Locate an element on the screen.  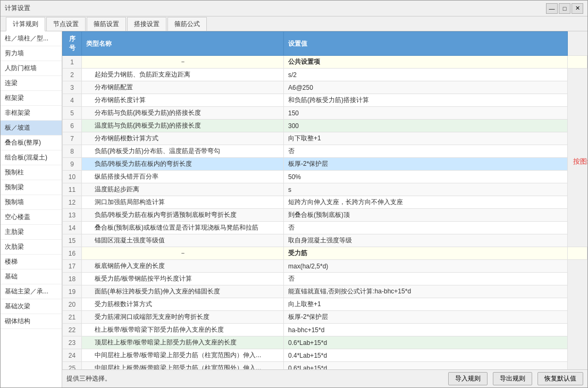
sidebar-item-precast-col: 预制柱 is located at coordinates (31, 173).